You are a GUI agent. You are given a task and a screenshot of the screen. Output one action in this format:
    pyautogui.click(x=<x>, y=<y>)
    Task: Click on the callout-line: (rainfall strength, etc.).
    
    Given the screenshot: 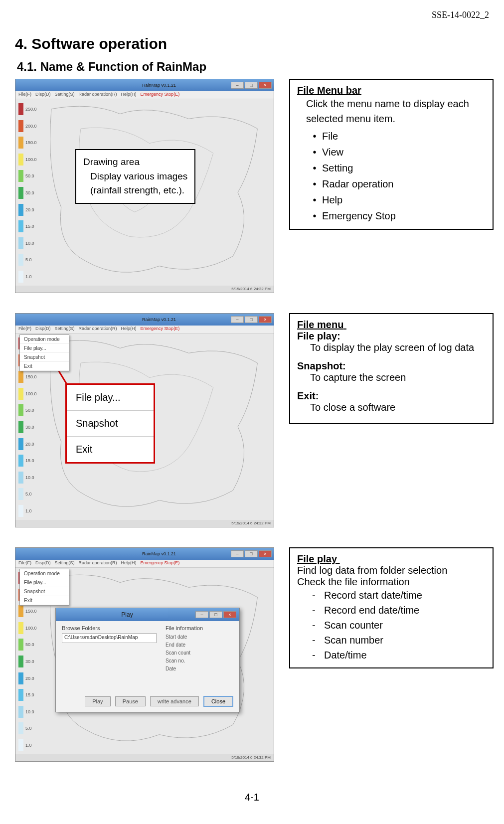 What is the action you would take?
    pyautogui.click(x=139, y=190)
    